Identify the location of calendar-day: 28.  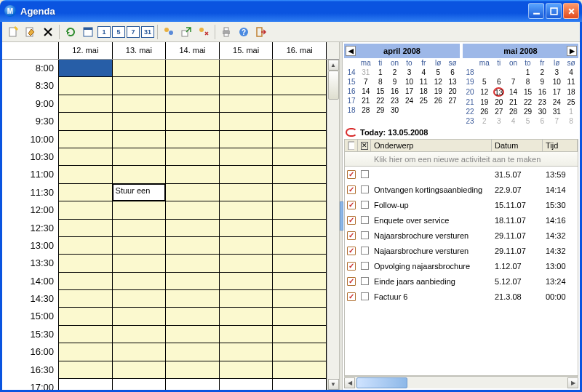
(514, 112).